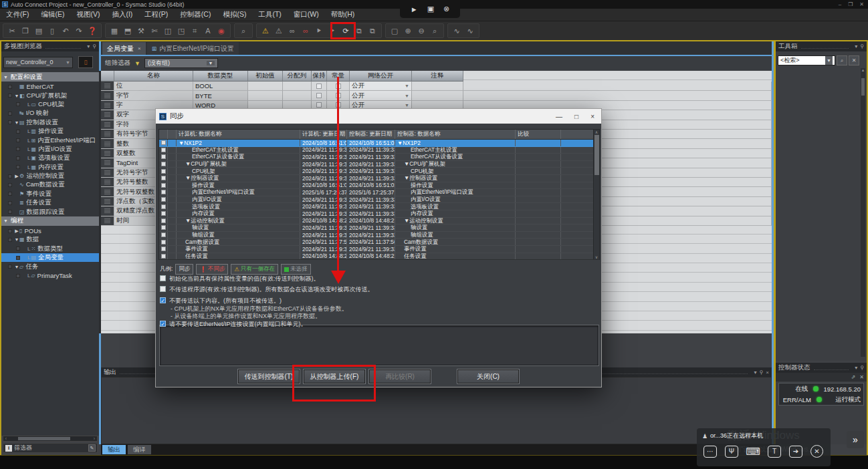  Describe the element at coordinates (455, 150) in the screenshot. I see `controller-data-name: EtherCAT主机设置` at that location.